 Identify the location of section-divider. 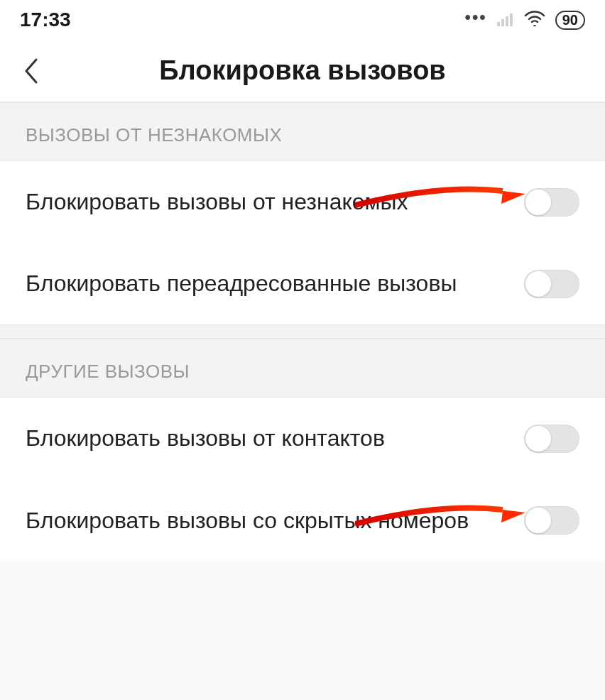
(302, 332).